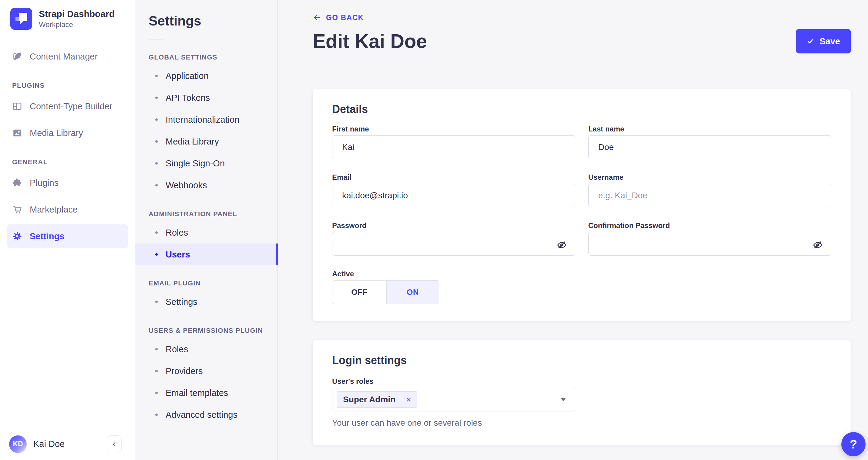  Describe the element at coordinates (18, 57) in the screenshot. I see `feather-pen-icon` at that location.